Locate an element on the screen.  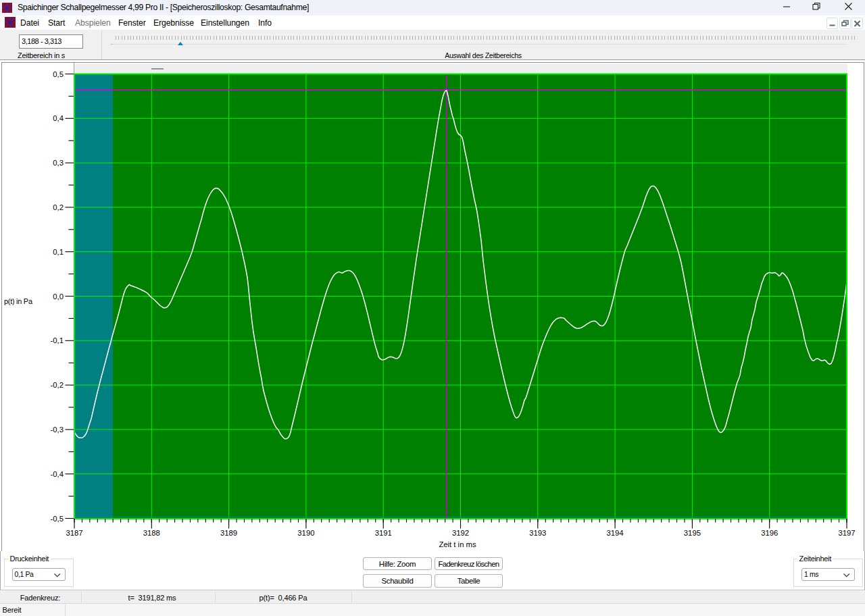
svg-text: -0,4 is located at coordinates (57, 474).